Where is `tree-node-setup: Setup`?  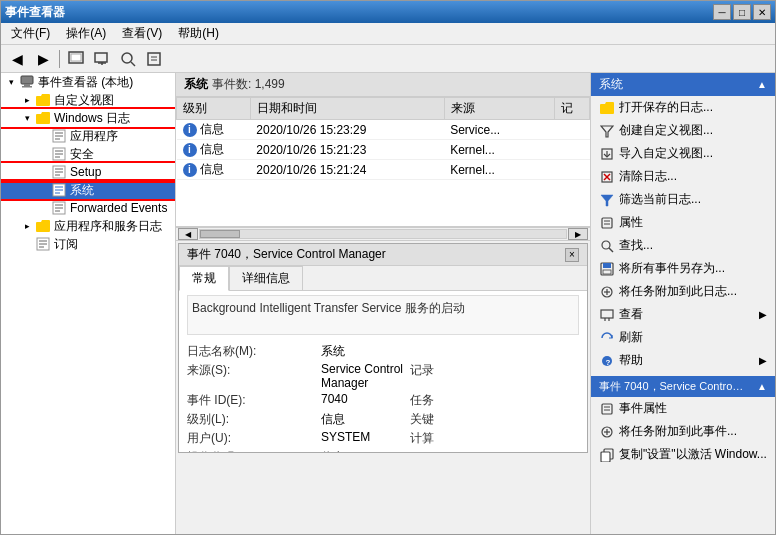 tree-node-setup: Setup is located at coordinates (88, 172).